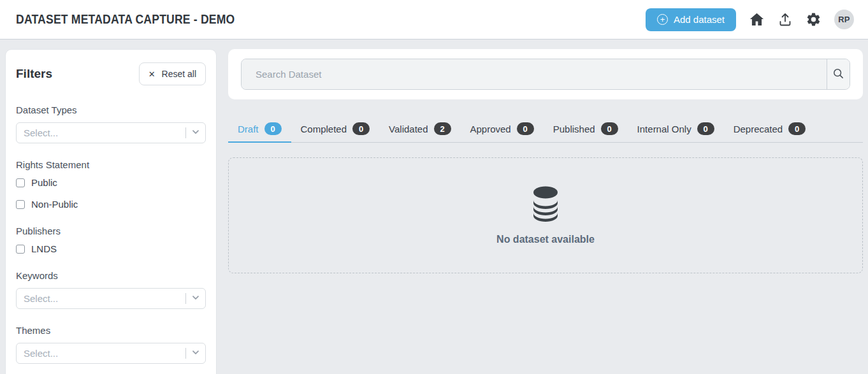 The width and height of the screenshot is (868, 374). What do you see at coordinates (111, 248) in the screenshot?
I see `checkbox-row-lnds: LNDS` at bounding box center [111, 248].